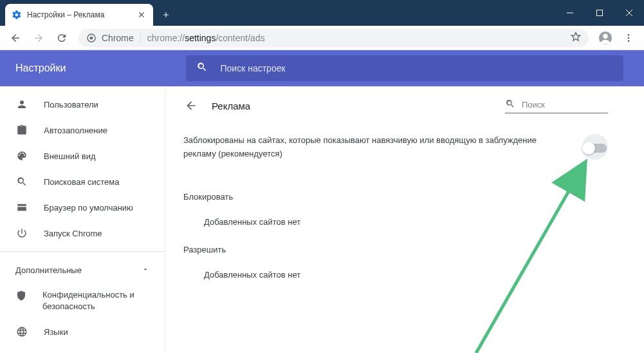  Describe the element at coordinates (82, 233) in the screenshot. I see `sidebar-item-startup: Запуск Chrome` at that location.